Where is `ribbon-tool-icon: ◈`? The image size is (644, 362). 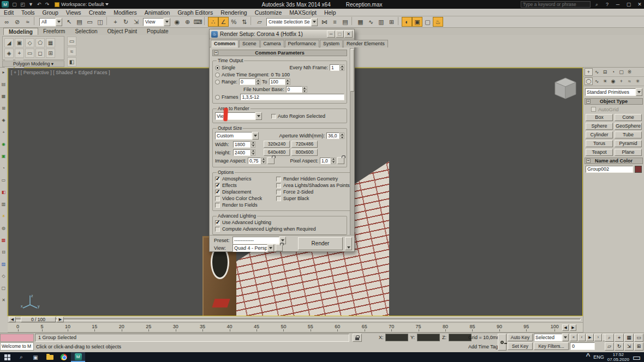 ribbon-tool-icon: ◈ is located at coordinates (9, 53).